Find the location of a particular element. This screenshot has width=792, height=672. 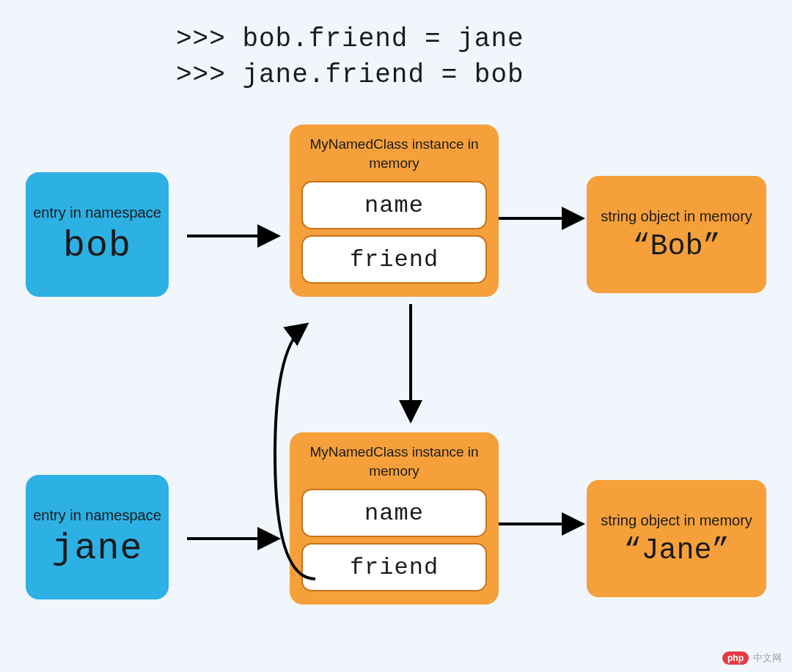

instance-bob: MyNamedClass instance in memory name fri… is located at coordinates (395, 211).